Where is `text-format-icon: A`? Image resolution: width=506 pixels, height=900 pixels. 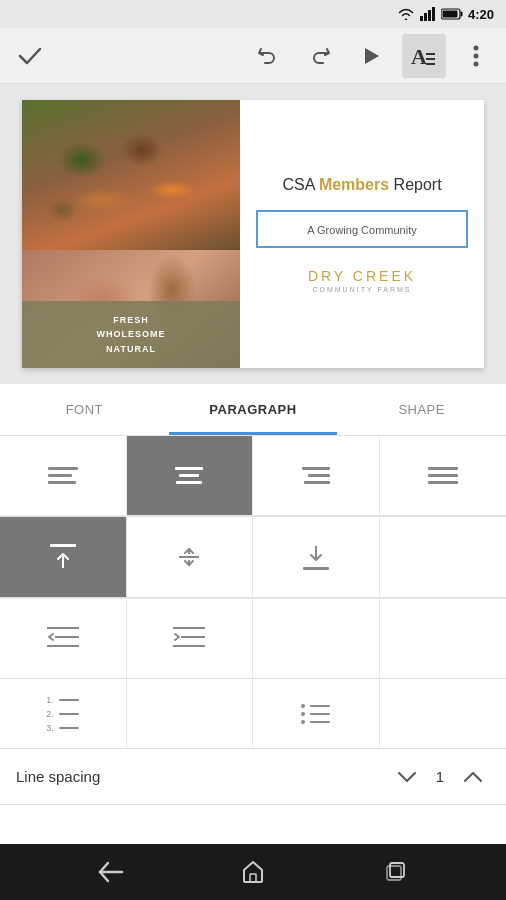 text-format-icon: A is located at coordinates (424, 56).